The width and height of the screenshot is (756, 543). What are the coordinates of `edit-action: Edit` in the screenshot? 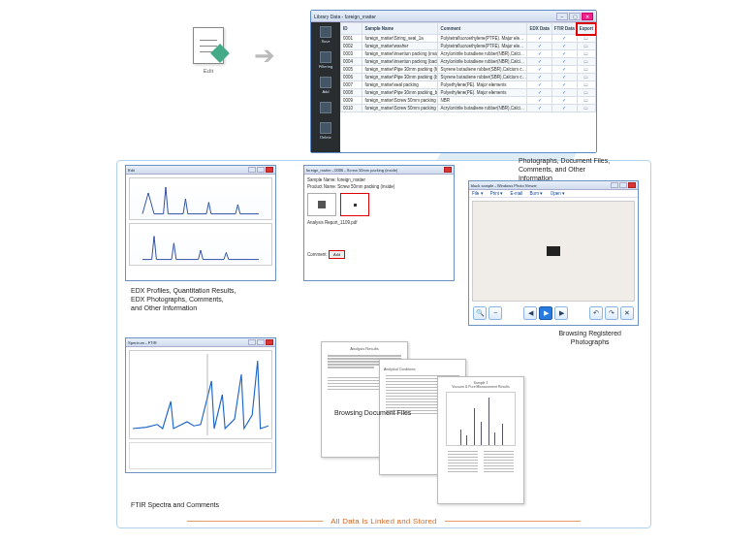 It's located at (208, 50).